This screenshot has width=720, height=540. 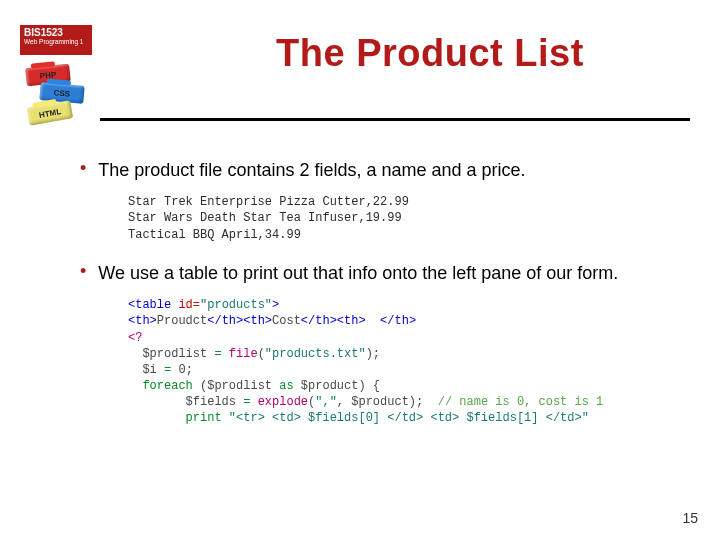 I want to click on bullet-2: • We use a table to print out that info …, so click(x=380, y=273).